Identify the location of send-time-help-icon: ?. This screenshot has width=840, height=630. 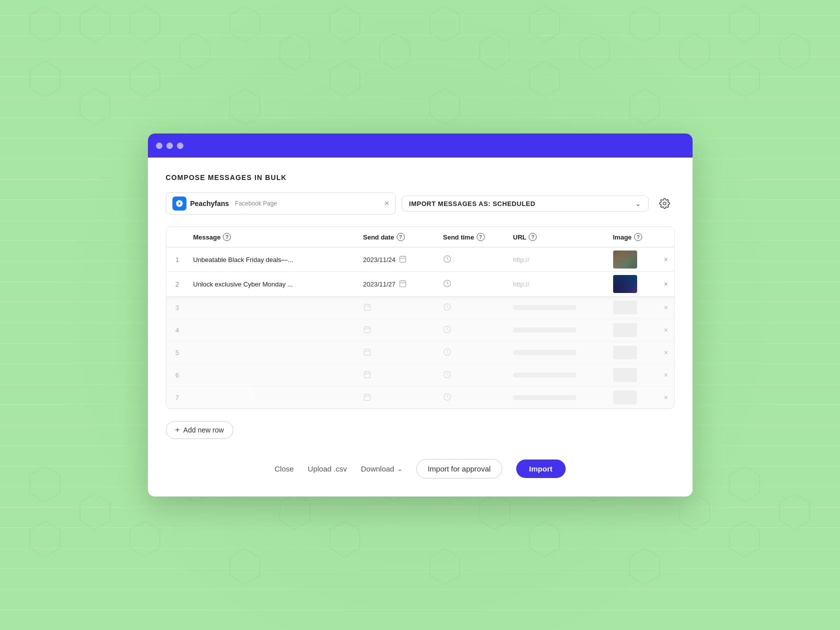
(481, 237).